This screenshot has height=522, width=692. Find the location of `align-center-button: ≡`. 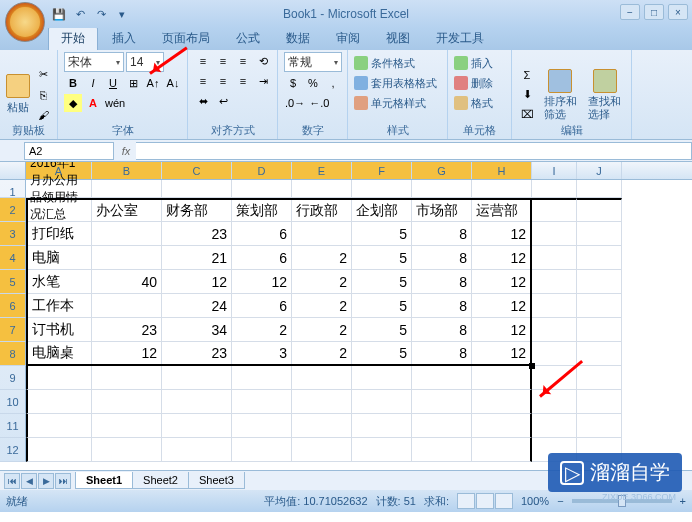

align-center-button: ≡ is located at coordinates (223, 81).